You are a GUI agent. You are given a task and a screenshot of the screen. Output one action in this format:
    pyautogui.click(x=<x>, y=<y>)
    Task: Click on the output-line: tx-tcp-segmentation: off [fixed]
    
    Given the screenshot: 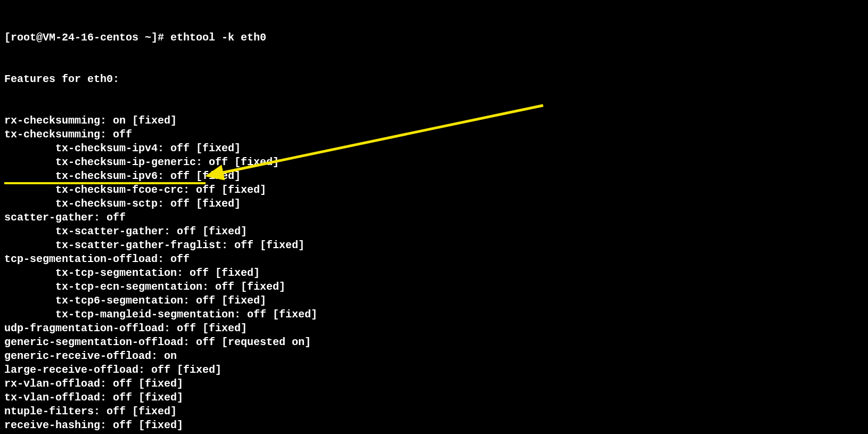 What is the action you would take?
    pyautogui.click(x=434, y=273)
    